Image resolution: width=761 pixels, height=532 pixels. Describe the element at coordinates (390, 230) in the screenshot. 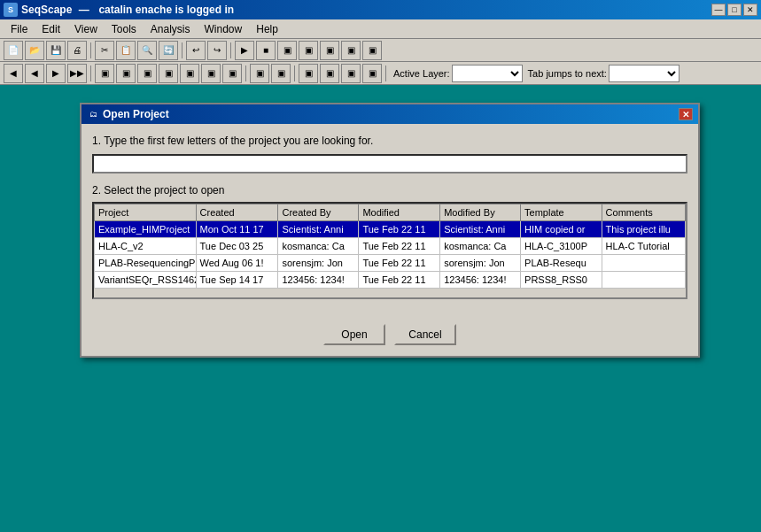

I see `table-row: Example_HIMProjectMon Oct 11 17Scientist…` at that location.